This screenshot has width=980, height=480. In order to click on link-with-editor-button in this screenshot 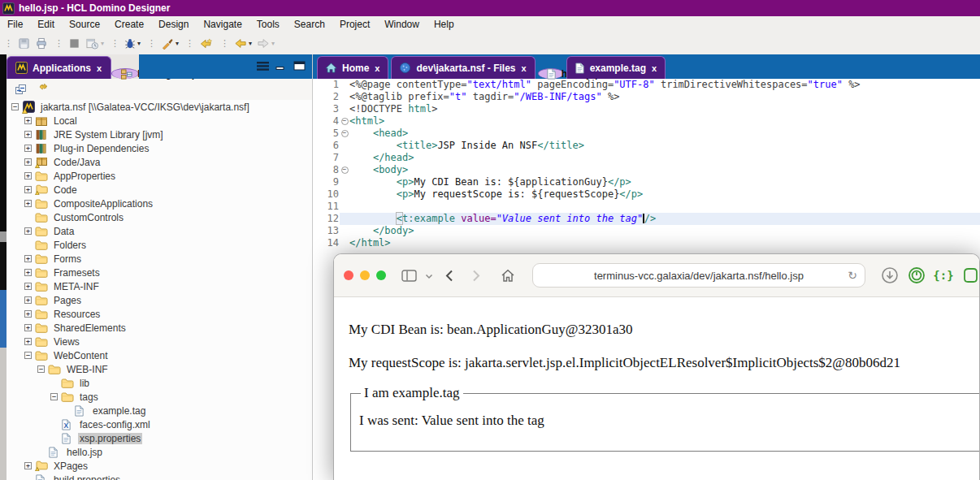, I will do `click(44, 89)`.